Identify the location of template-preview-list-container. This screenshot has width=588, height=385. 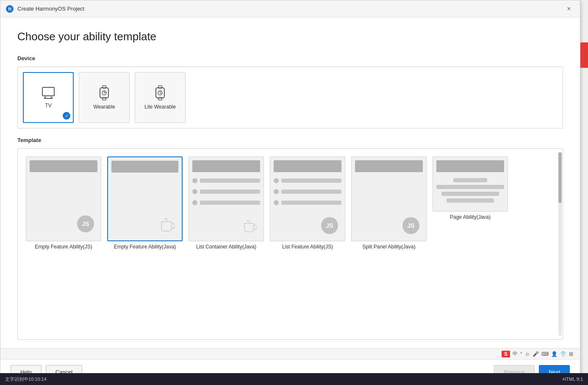
(226, 199).